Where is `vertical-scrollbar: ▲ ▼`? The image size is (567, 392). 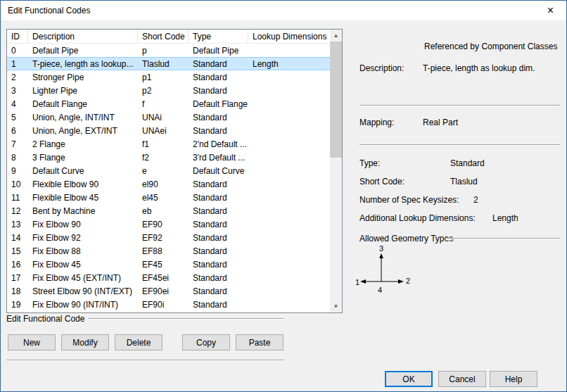 vertical-scrollbar: ▲ ▼ is located at coordinates (336, 171).